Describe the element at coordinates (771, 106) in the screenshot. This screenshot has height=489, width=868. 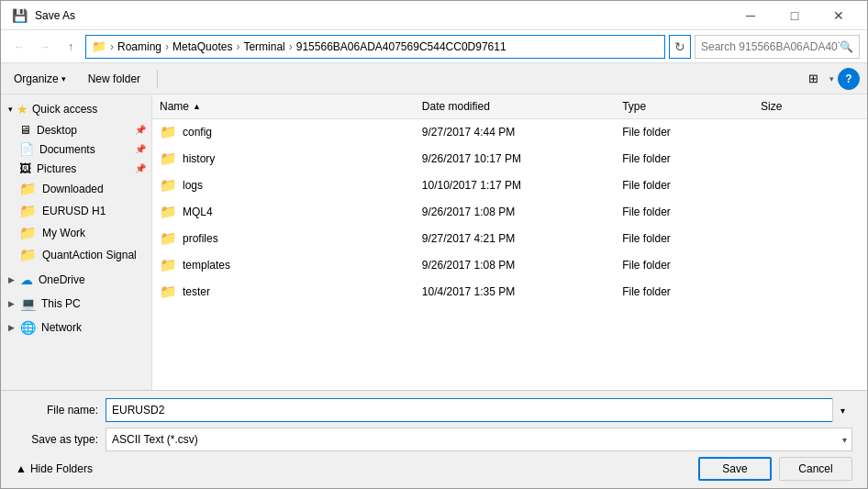
I see `col-size-label: Size` at that location.